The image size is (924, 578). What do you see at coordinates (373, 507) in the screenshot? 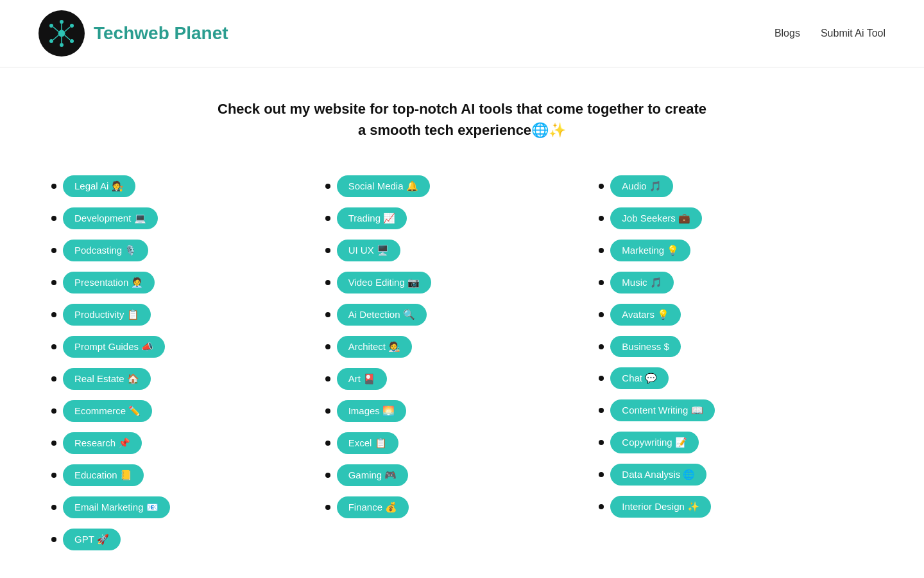
I see `category-tag-button: Finance 💰` at bounding box center [373, 507].